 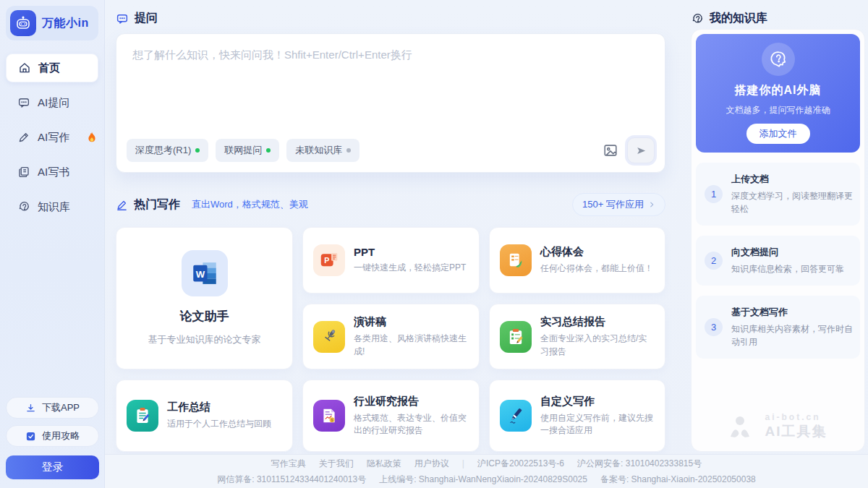 What do you see at coordinates (52, 68) in the screenshot?
I see `sidebar-item-home: 首页` at bounding box center [52, 68].